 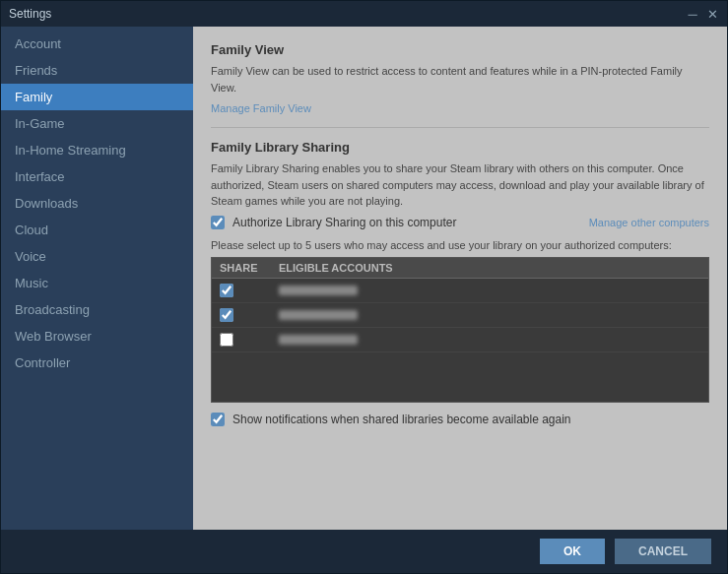 What do you see at coordinates (249, 340) in the screenshot?
I see `row3-check-cell` at bounding box center [249, 340].